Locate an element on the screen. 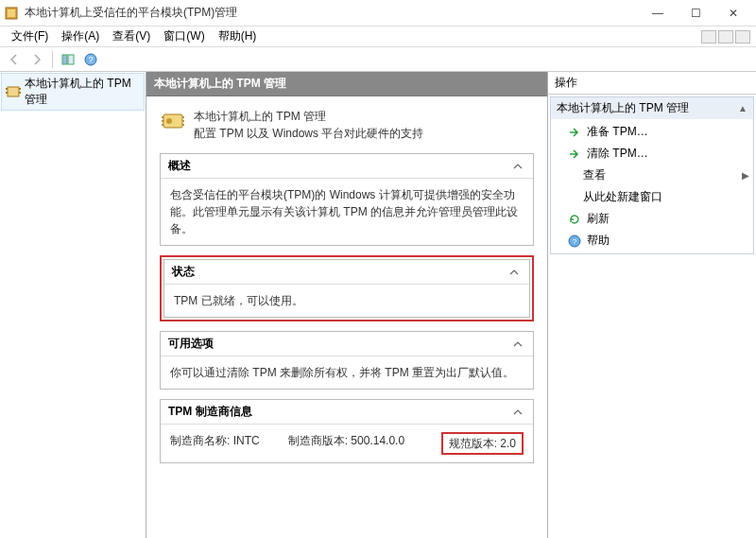  tree-item-label: 本地计算机上的 TPM 管理 is located at coordinates (82, 92).